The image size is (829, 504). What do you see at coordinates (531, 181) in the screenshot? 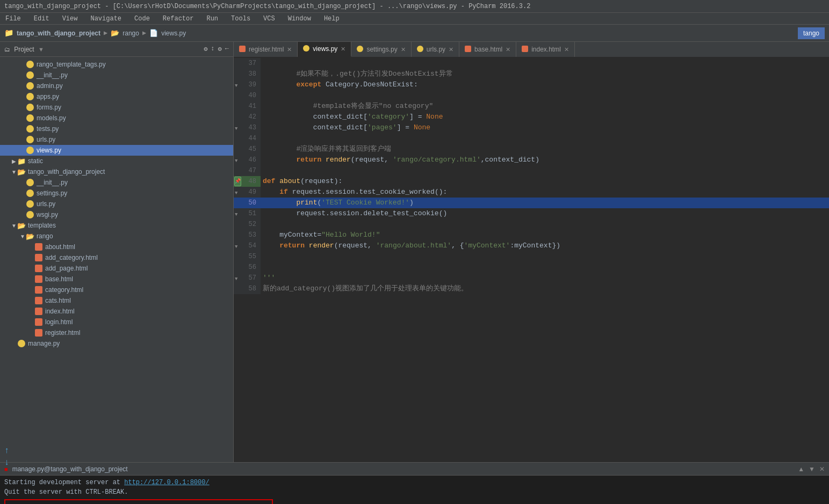
I see `code-line-48: 📌 48 def about(request):` at bounding box center [531, 181].